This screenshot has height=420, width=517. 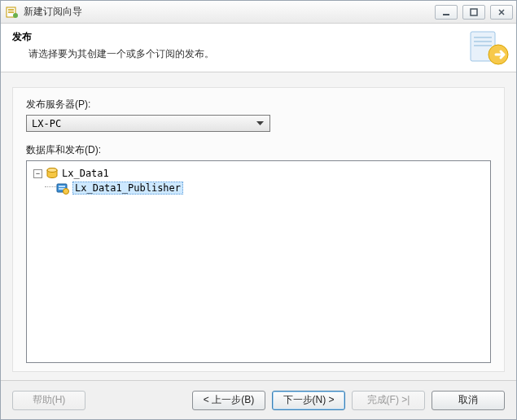 I want to click on window-title: 新建订阅向导, so click(x=230, y=11).